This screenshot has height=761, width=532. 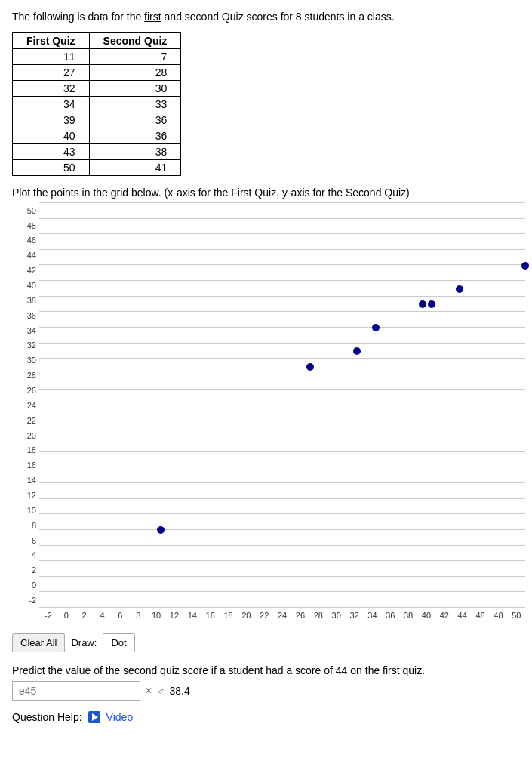 What do you see at coordinates (135, 136) in the screenshot?
I see `second-quiz-value: 36` at bounding box center [135, 136].